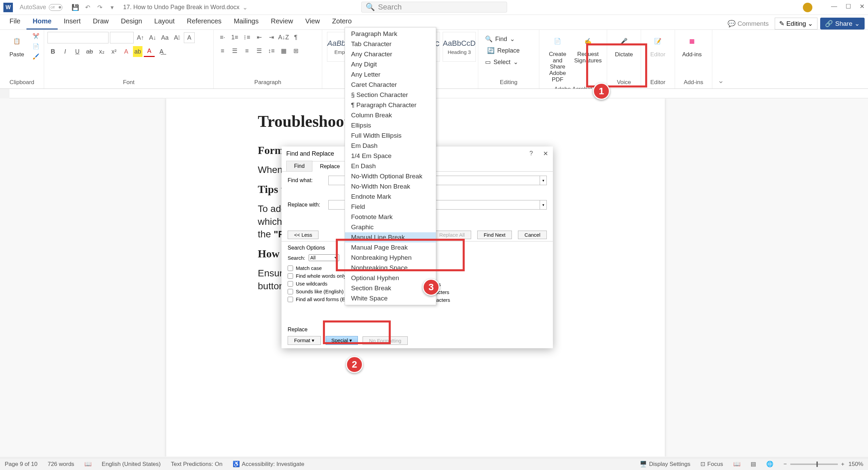 Image resolution: width=868 pixels, height=470 pixels. What do you see at coordinates (390, 44) in the screenshot?
I see `special-item: Tab Character` at bounding box center [390, 44].